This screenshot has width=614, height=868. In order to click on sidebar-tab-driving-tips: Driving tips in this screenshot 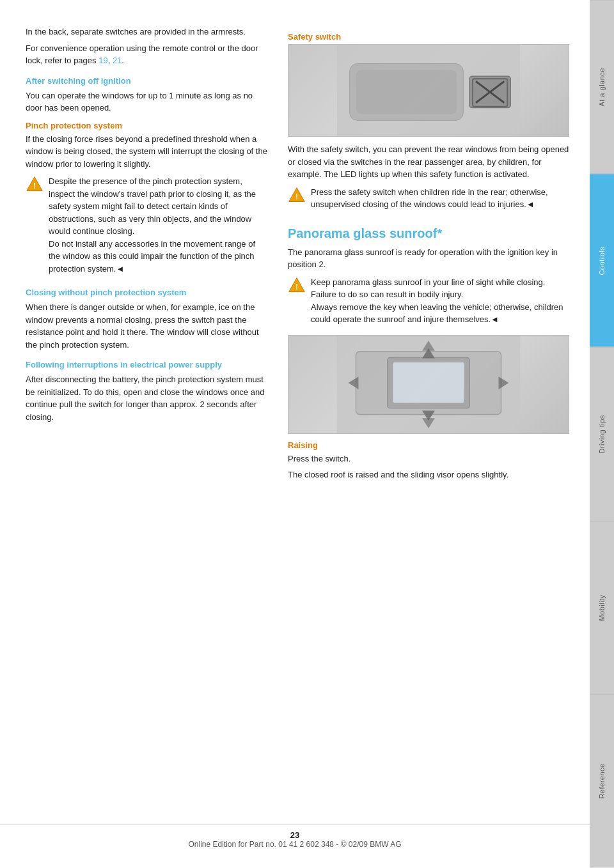, I will do `click(602, 434)`.